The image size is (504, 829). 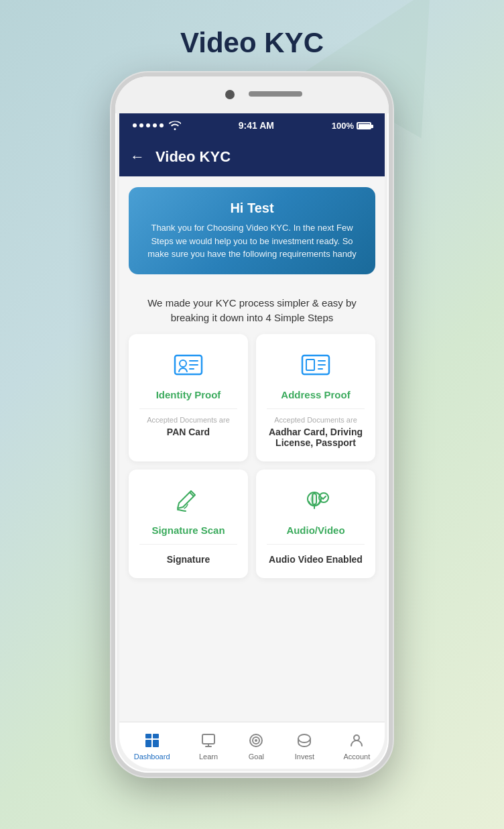 What do you see at coordinates (208, 757) in the screenshot?
I see `learn-label: Learn` at bounding box center [208, 757].